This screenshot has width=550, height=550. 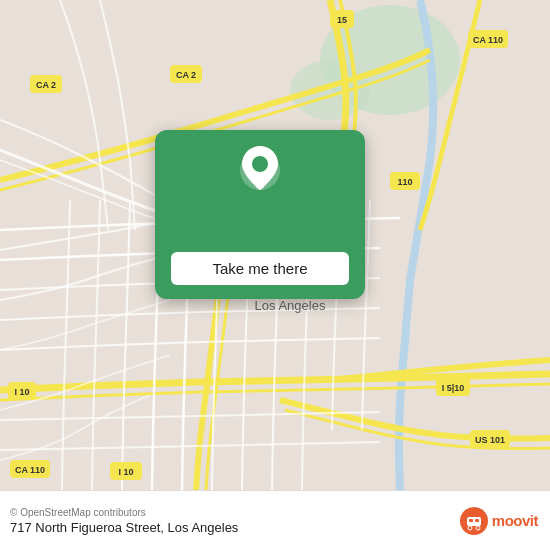 I want to click on svg-text: US 101, so click(x=490, y=440).